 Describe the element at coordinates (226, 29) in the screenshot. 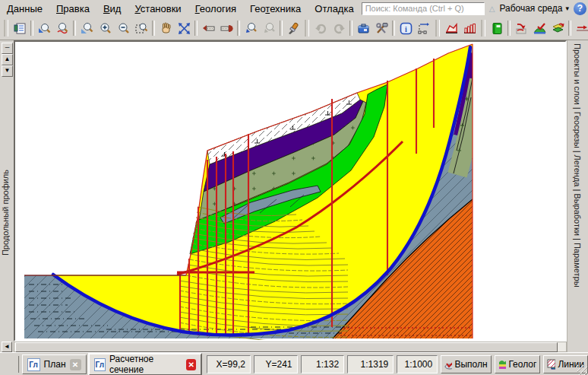

I see `section-right-icon` at that location.